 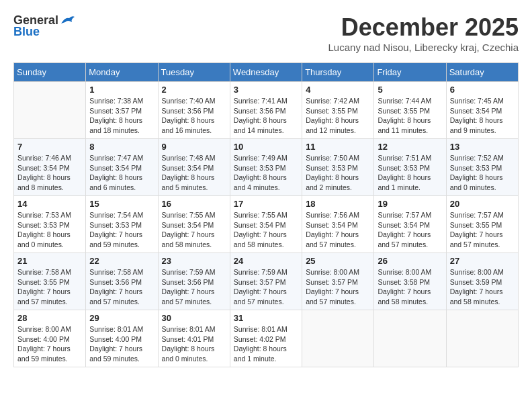 I want to click on day-number: 10, so click(x=266, y=146).